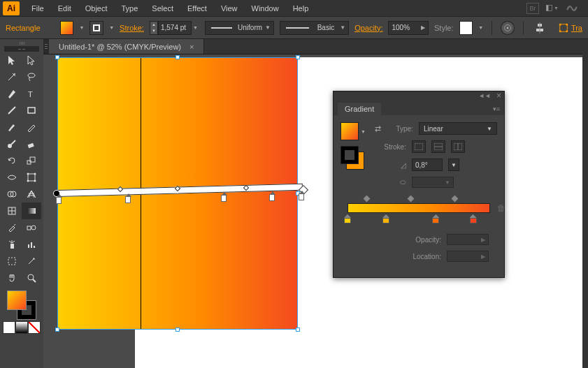 This screenshot has width=588, height=368. What do you see at coordinates (31, 60) in the screenshot?
I see `direct-selection-tool` at bounding box center [31, 60].